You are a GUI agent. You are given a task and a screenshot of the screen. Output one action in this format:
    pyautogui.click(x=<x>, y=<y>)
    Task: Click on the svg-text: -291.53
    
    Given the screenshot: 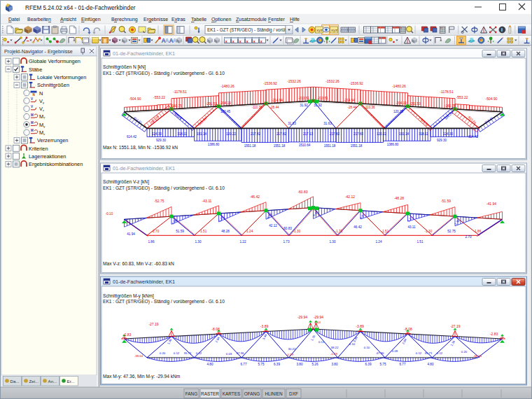 What is the action you would take?
    pyautogui.click(x=211, y=104)
    